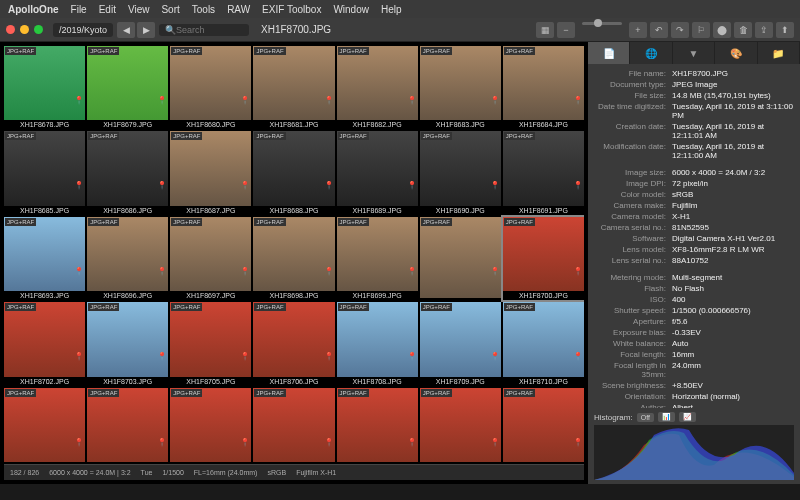 This screenshot has height=500, width=800. I want to click on status-count: 182 / 826, so click(24, 472).